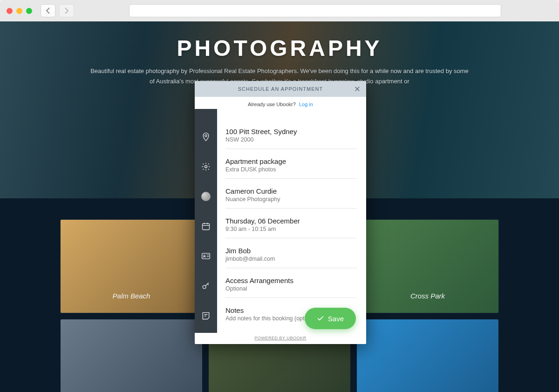 The width and height of the screenshot is (559, 392). I want to click on close-window-button, so click(9, 11).